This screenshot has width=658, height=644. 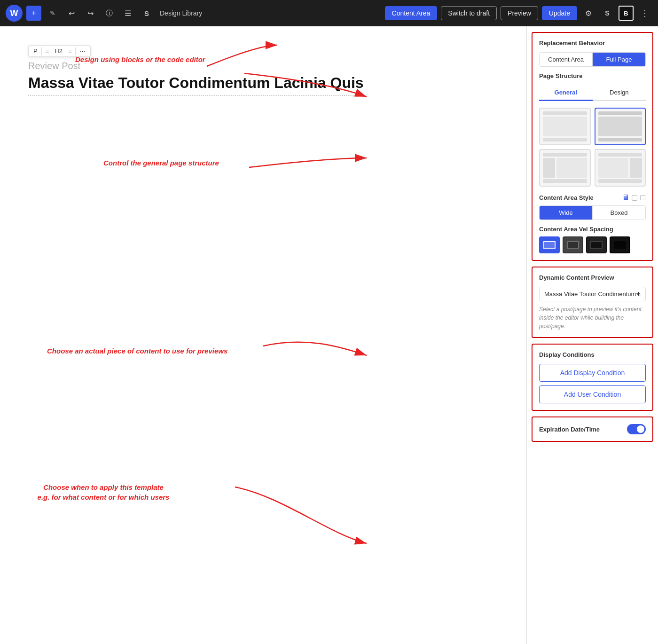 What do you see at coordinates (634, 197) in the screenshot?
I see `device-icons: 🖥 ▢ ▢` at bounding box center [634, 197].